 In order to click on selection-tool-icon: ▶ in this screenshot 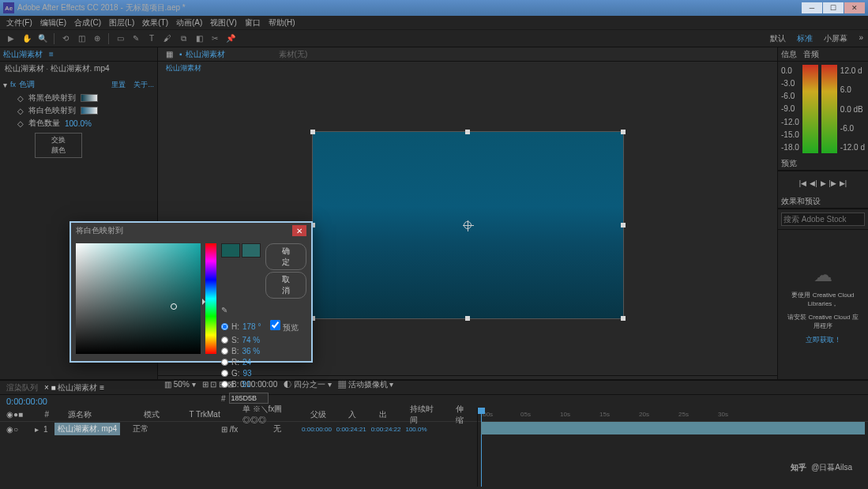, I will do `click(11, 39)`.